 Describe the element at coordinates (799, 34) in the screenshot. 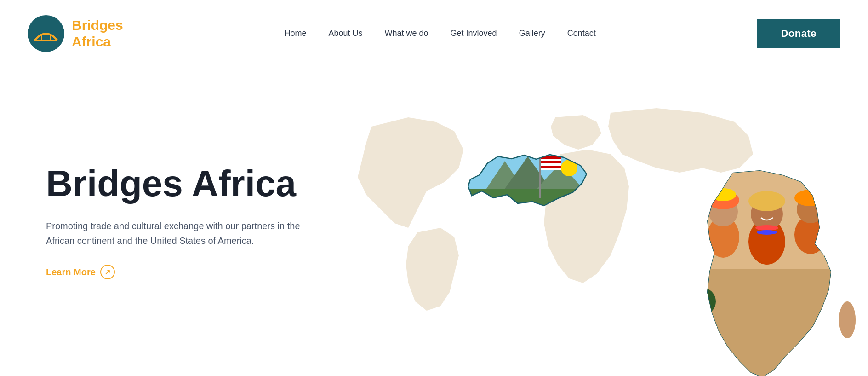

I see `donate-button: Donate` at that location.